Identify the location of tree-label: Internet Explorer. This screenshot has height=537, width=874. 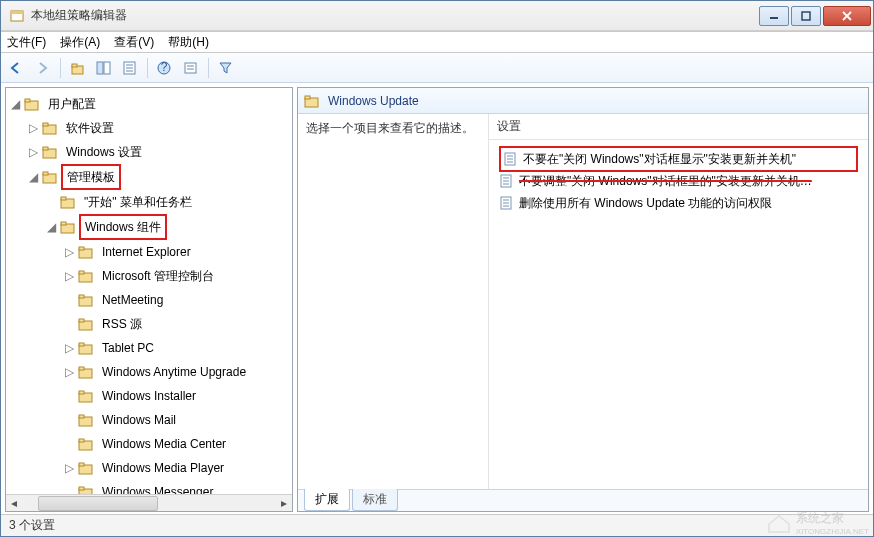
(146, 252).